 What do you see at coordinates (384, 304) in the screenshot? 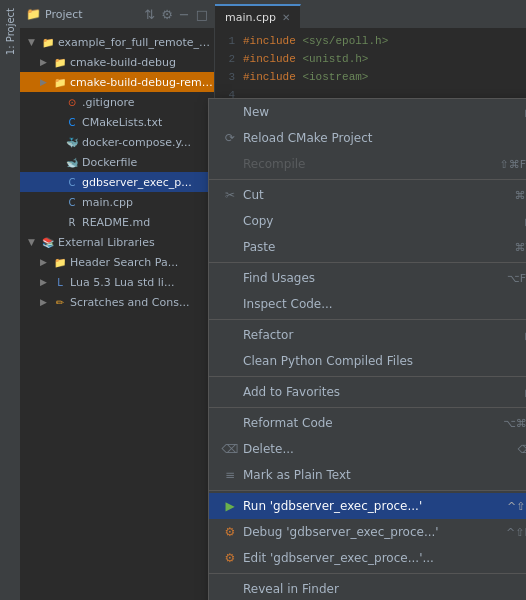
I see `menu-item-label: Inspect Code...` at bounding box center [384, 304].